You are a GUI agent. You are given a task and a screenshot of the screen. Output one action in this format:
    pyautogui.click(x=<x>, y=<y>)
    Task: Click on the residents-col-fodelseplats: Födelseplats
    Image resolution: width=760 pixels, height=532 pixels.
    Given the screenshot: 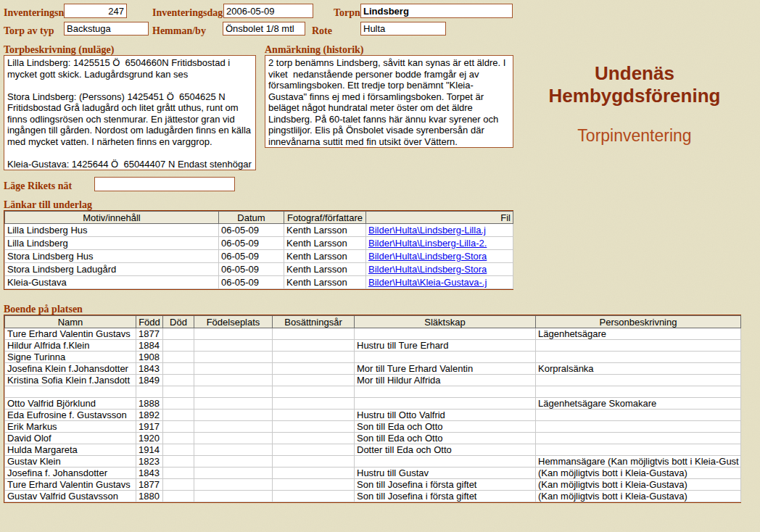 What is the action you would take?
    pyautogui.click(x=234, y=322)
    